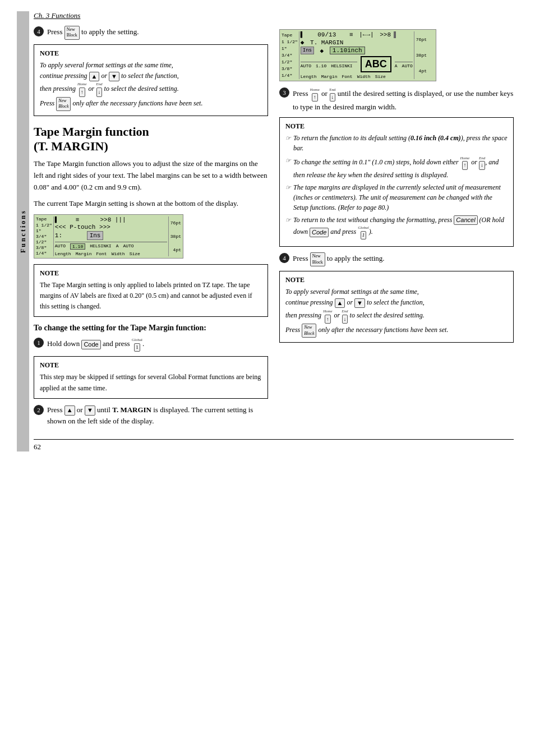 The width and height of the screenshot is (535, 756). What do you see at coordinates (151, 377) in the screenshot?
I see `note-box-3: NOTE This step may be skipped if setting…` at bounding box center [151, 377].